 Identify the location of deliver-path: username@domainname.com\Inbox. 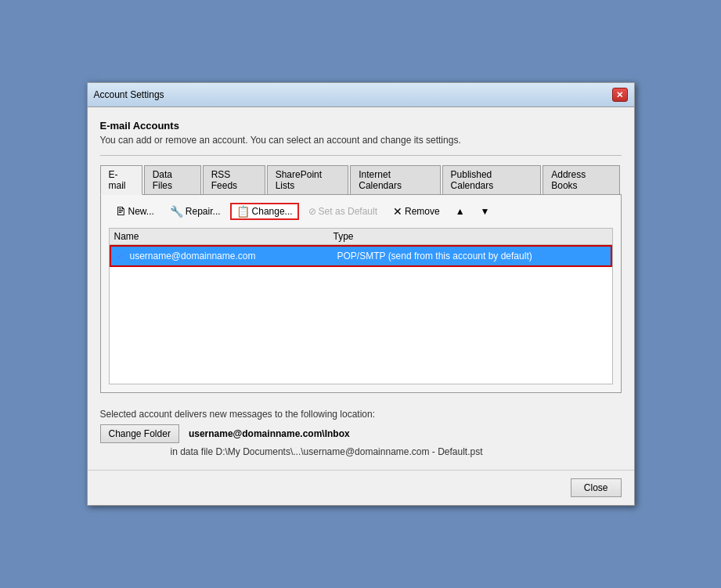
(269, 434).